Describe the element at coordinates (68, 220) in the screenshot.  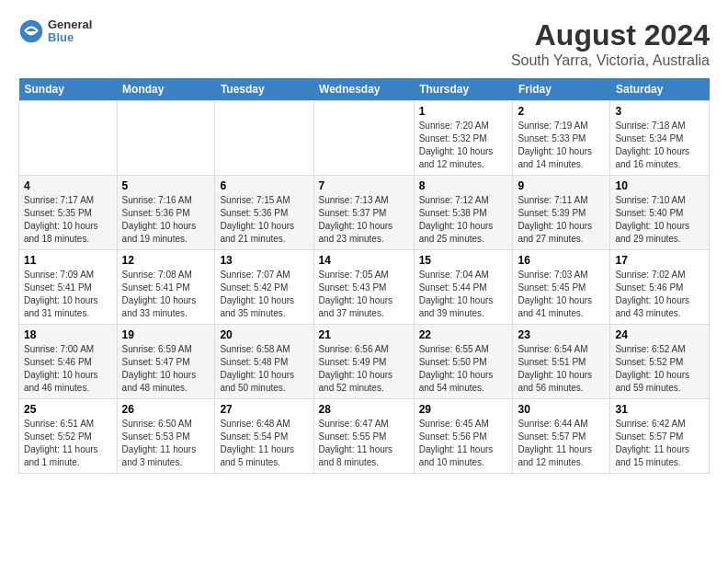
I see `day-info: Sunrise: 7:17 AMSunset: 5:35 PMDaylight:…` at that location.